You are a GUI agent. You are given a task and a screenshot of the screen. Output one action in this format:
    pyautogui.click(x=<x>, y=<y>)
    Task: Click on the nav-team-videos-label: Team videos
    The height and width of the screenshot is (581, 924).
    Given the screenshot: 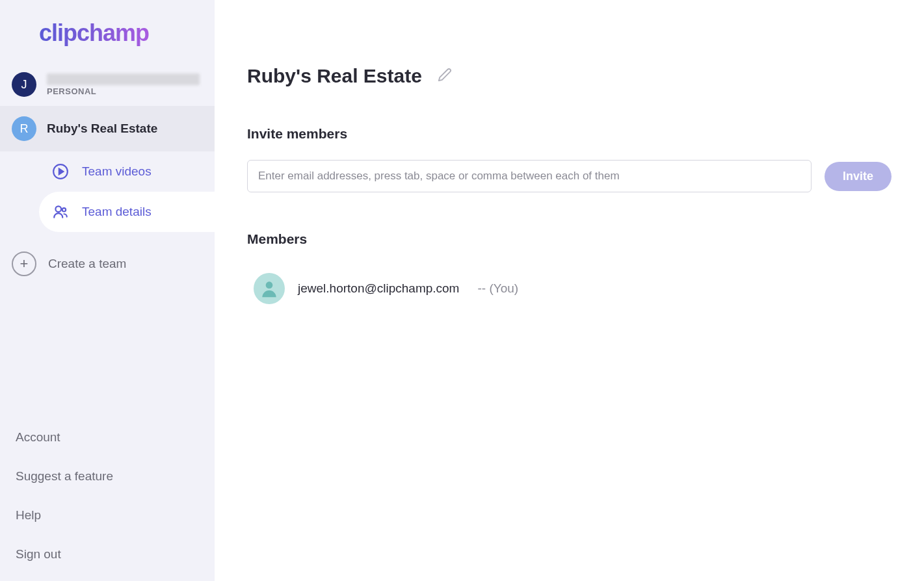 What is the action you would take?
    pyautogui.click(x=117, y=172)
    